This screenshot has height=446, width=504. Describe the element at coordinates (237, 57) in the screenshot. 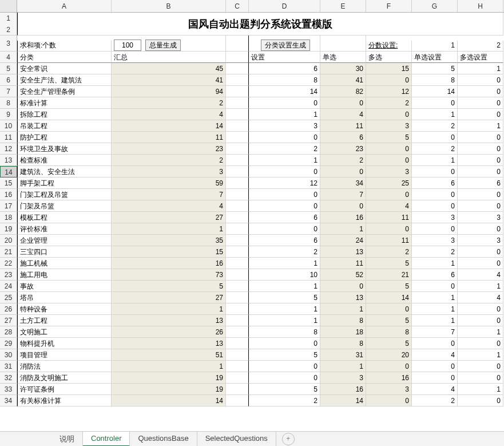

I see `cell-c4` at that location.